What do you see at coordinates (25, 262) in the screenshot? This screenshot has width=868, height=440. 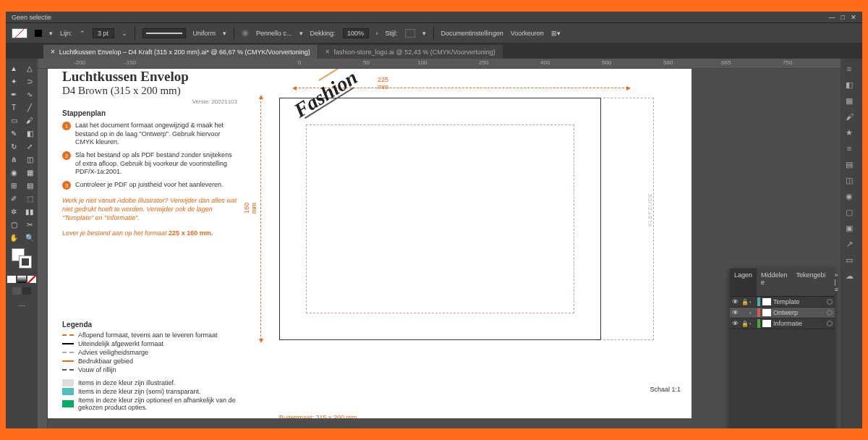 I see `stroke-swatch` at bounding box center [25, 262].